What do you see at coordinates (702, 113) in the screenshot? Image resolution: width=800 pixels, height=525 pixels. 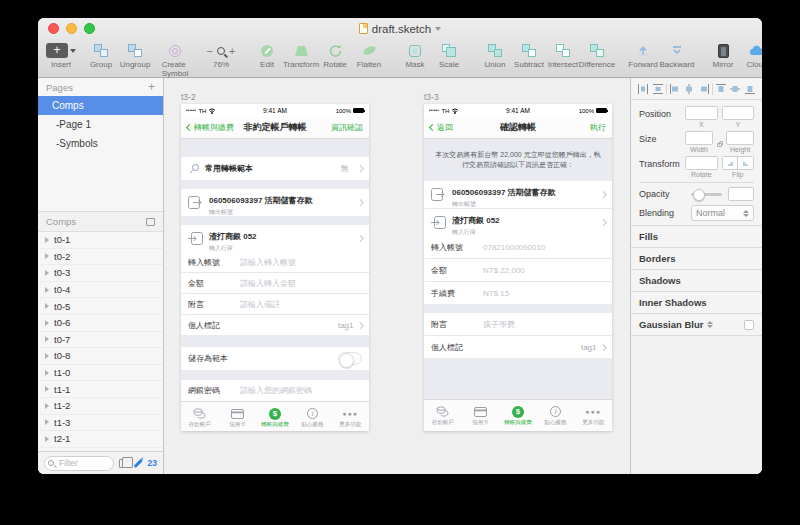 I see `position-x-input` at bounding box center [702, 113].